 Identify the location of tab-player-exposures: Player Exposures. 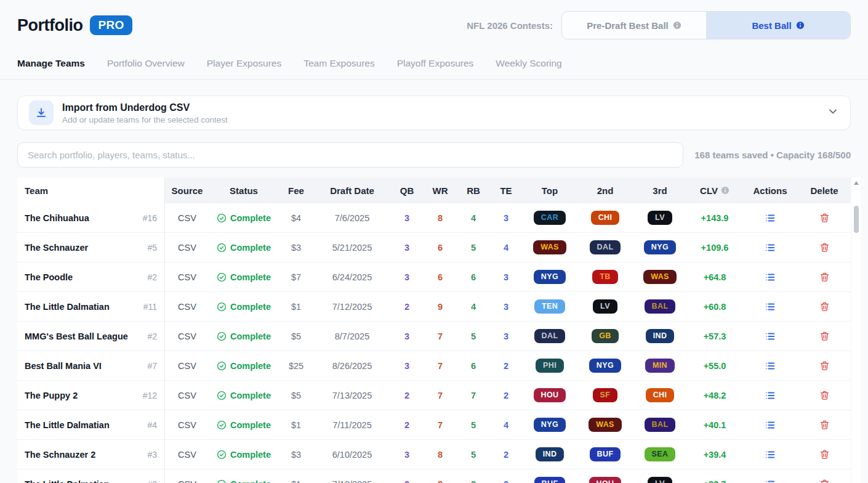
(244, 65).